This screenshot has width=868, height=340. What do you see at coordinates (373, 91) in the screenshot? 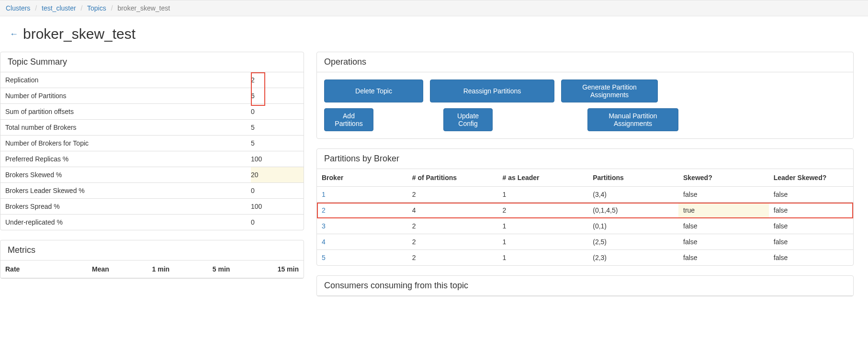
I see `delete-topic-button: Delete Topic` at bounding box center [373, 91].